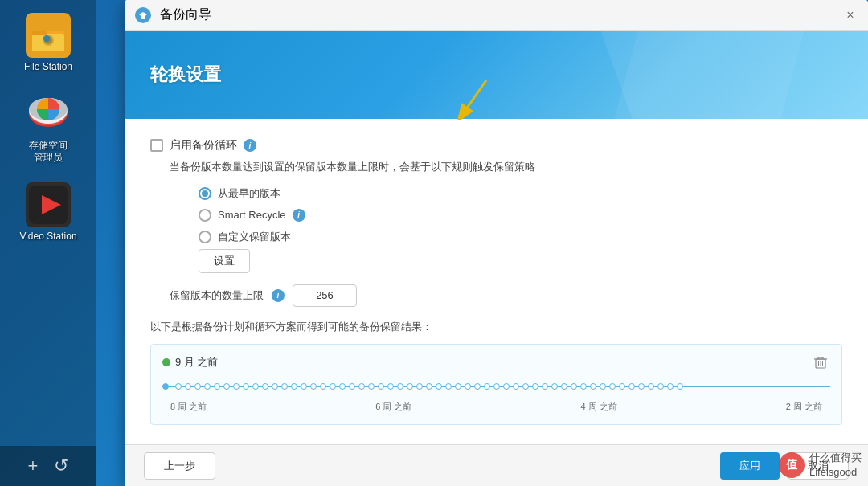 This screenshot has width=868, height=486. Describe the element at coordinates (180, 466) in the screenshot. I see `prev-button: 上一步` at that location.